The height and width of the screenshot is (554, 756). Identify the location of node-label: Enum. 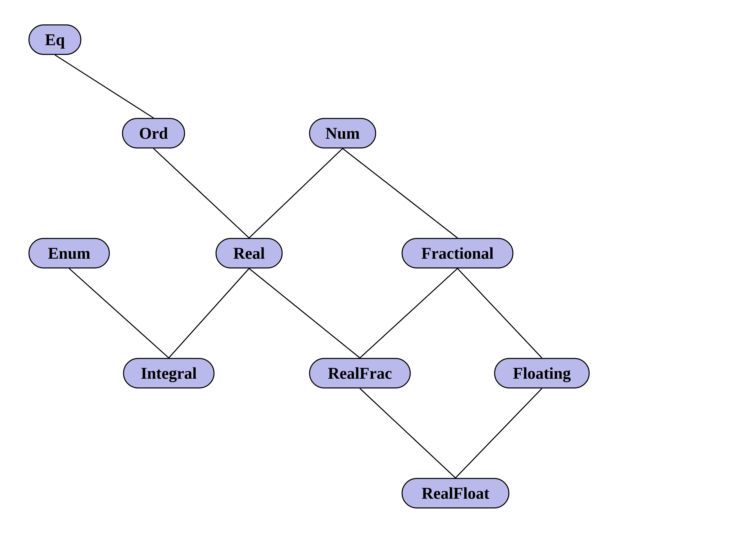
(69, 254).